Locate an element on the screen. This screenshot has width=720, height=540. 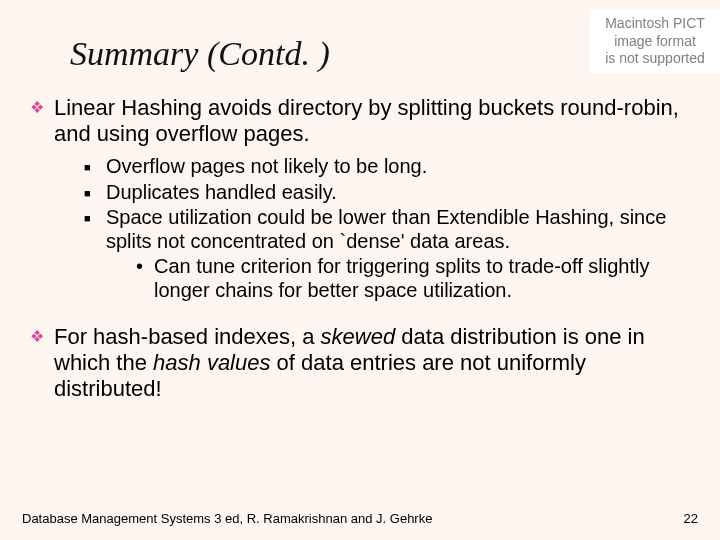
page-number: 22 is located at coordinates (691, 518).